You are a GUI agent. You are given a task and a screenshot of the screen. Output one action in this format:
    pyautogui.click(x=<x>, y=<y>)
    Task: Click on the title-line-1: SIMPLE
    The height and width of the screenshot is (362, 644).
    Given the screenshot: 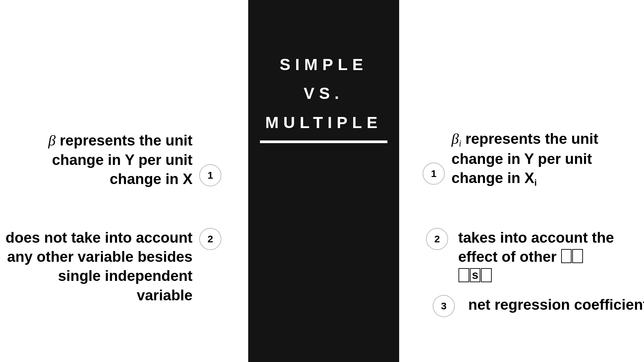 What is the action you would take?
    pyautogui.click(x=324, y=65)
    